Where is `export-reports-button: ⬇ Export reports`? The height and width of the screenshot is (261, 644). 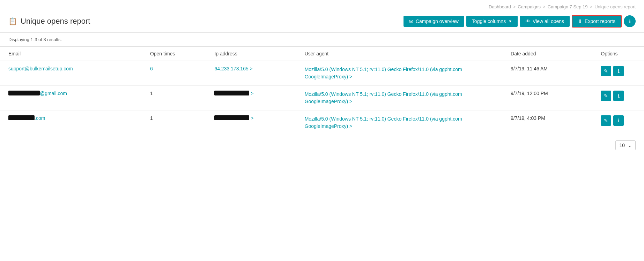
export-reports-button: ⬇ Export reports is located at coordinates (597, 21).